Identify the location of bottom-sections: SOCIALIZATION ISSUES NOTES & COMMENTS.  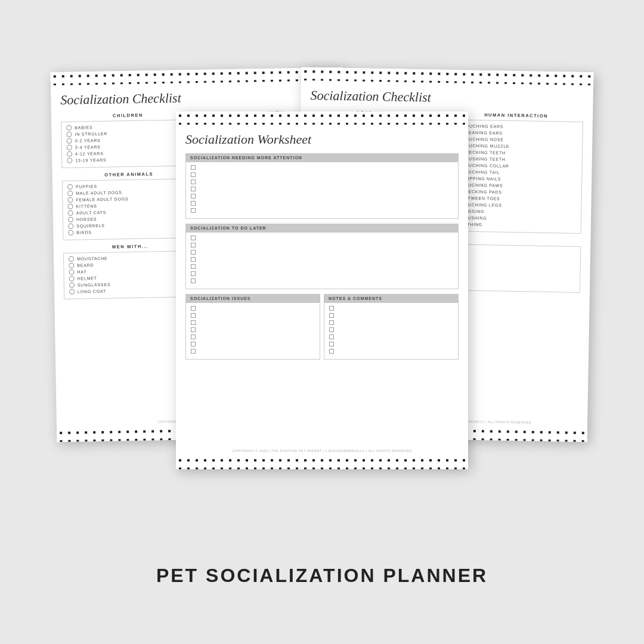
(322, 329).